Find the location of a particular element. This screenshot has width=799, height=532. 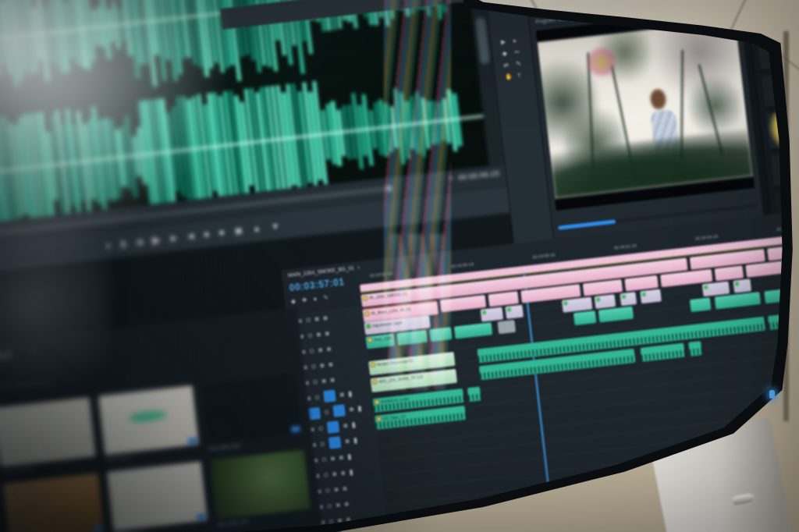

insert-icon: ■ is located at coordinates (207, 234).